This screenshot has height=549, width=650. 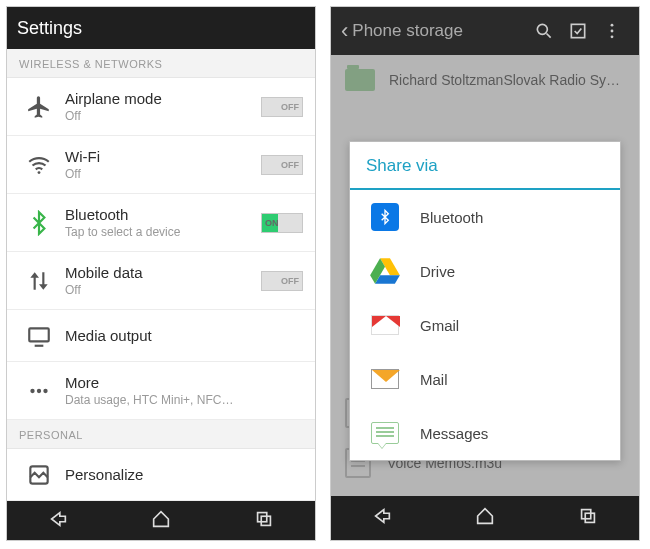 I want to click on appbar-settings: Settings, so click(x=161, y=28).